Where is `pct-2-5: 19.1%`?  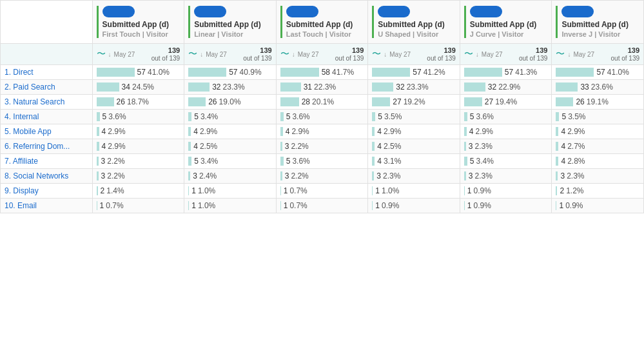 pct-2-5: 19.1% is located at coordinates (598, 102).